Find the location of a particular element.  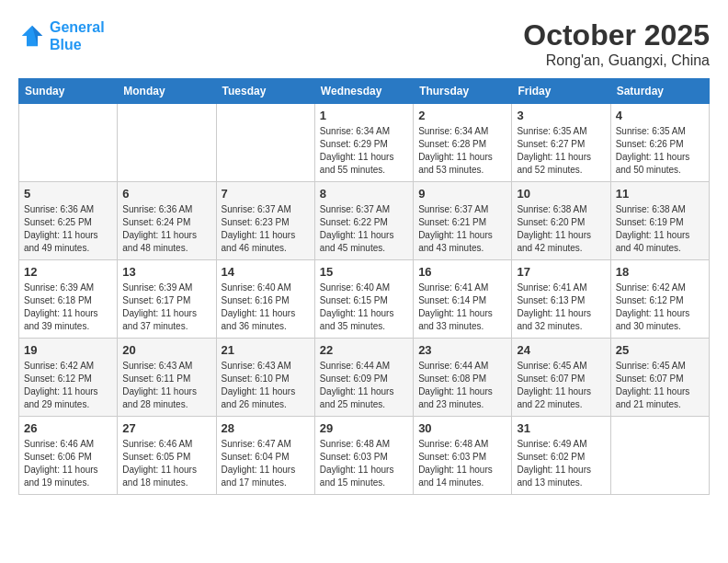

day-number: 29 is located at coordinates (364, 429).